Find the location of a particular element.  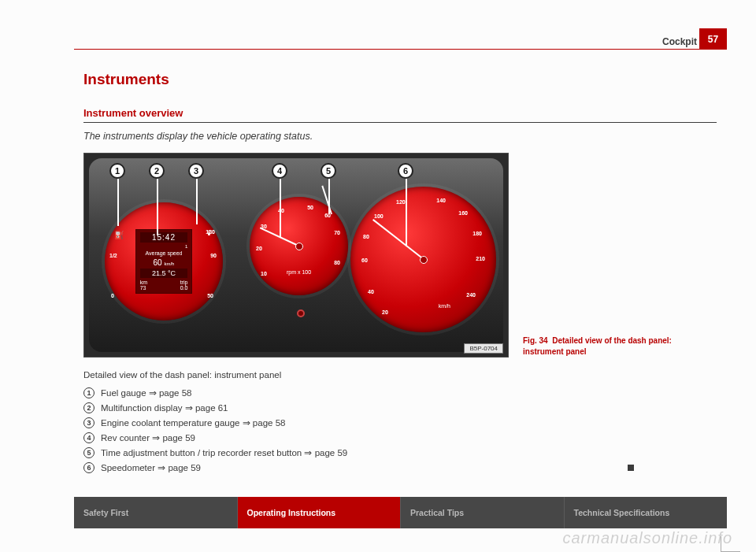

mfd-index: 1 is located at coordinates (164, 246).